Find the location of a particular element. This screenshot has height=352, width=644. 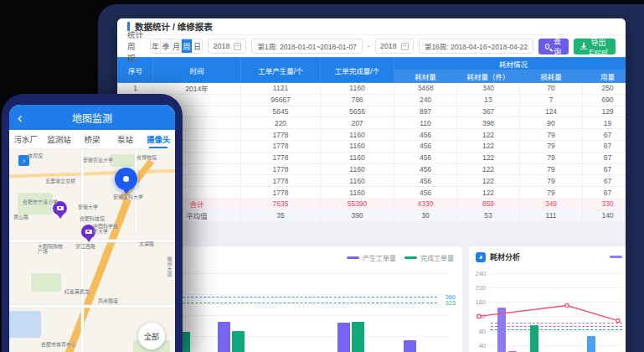

cell: 897 is located at coordinates (425, 111).